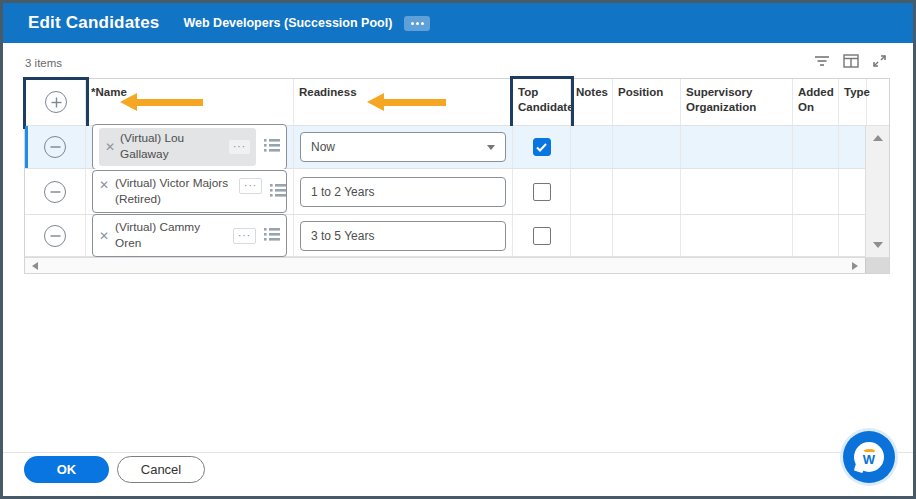 This screenshot has height=499, width=916. What do you see at coordinates (190, 147) in the screenshot?
I see `name-cell: ✕ (Virtual) Lou Gallaway ···` at bounding box center [190, 147].